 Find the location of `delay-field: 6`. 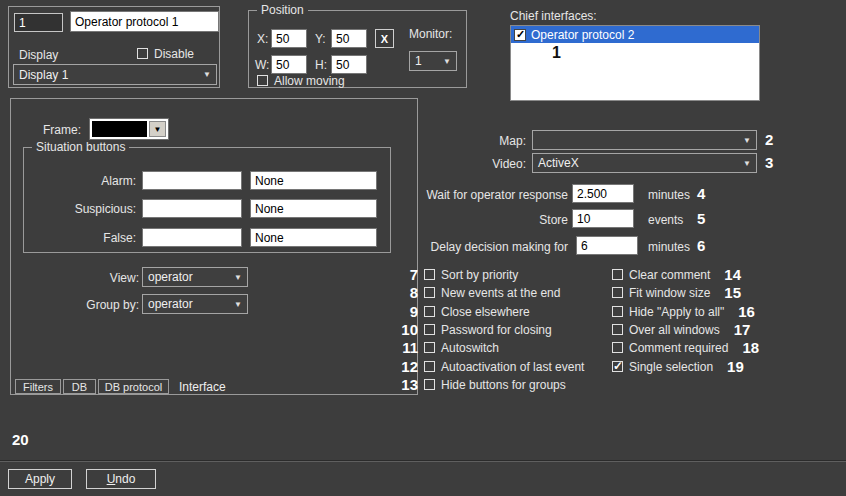

delay-field: 6 is located at coordinates (607, 246).